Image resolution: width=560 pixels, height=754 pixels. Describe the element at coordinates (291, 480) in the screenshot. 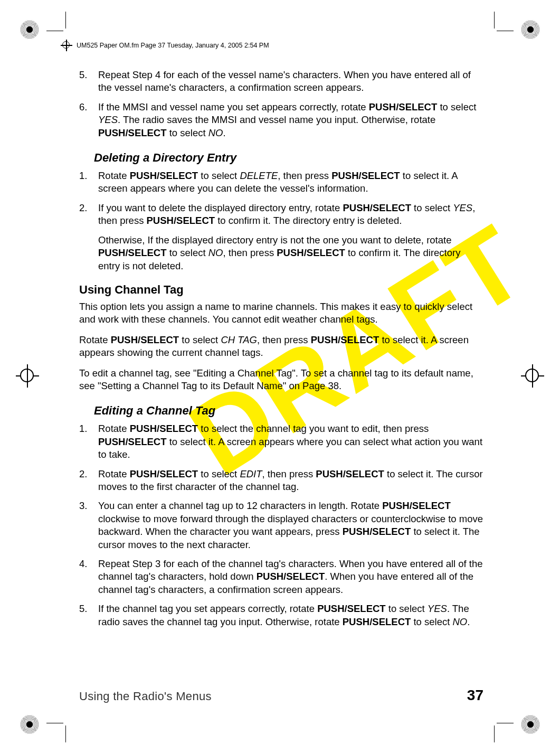

I see `list-body: Rotate PUSH/SELECT to select EDIT, then …` at that location.